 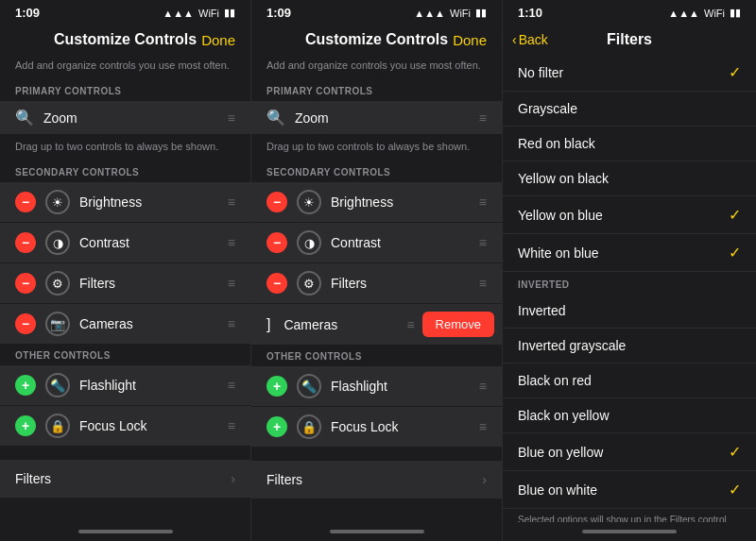 What do you see at coordinates (376, 117) in the screenshot?
I see `zoom-item-2: 🔍 Zoom ≡` at bounding box center [376, 117].